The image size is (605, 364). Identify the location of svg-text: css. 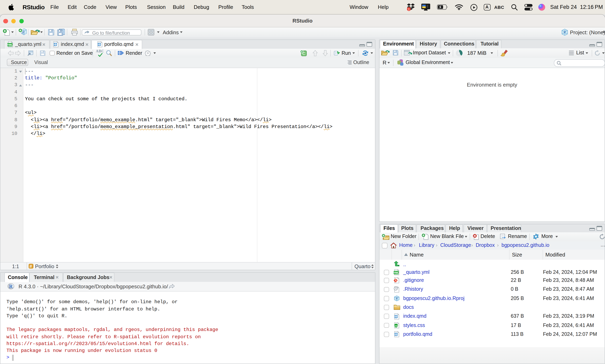
(396, 325).